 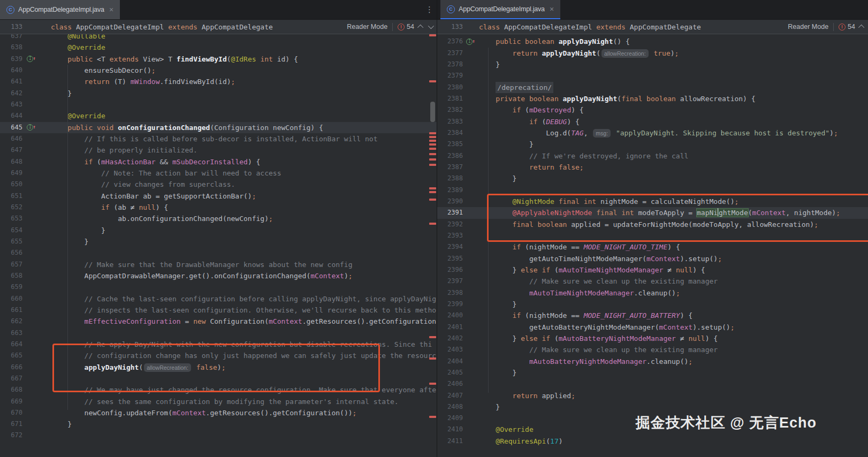 What do you see at coordinates (218, 264) in the screenshot?
I see `code-line: 657 // Make sure that the DrawableManage…` at bounding box center [218, 264].